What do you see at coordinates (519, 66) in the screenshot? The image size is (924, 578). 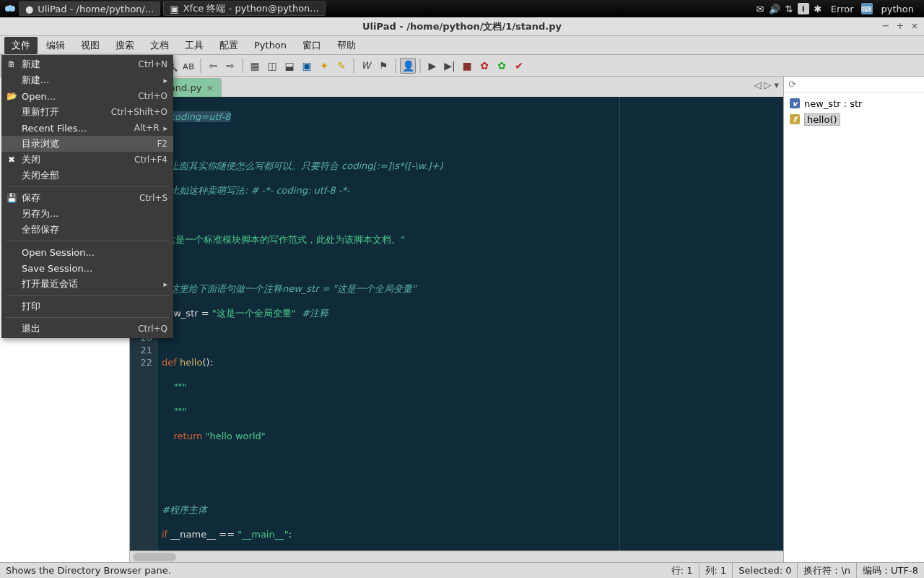 I see `tb-check2-icon: ✔` at bounding box center [519, 66].